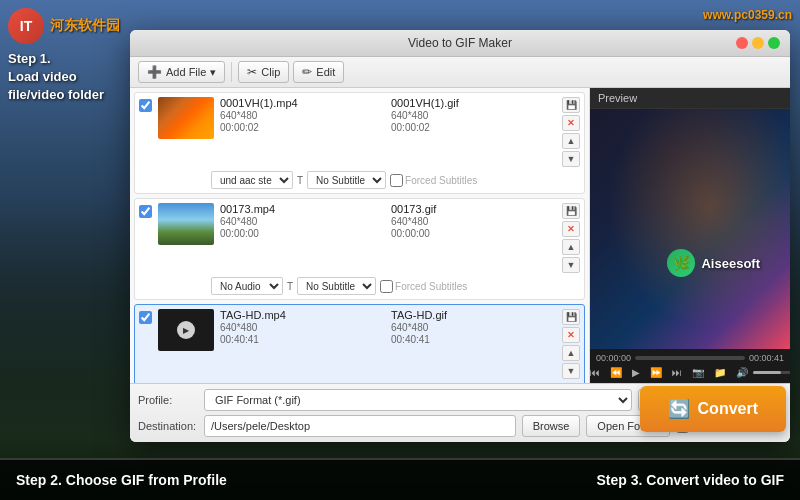 The height and width of the screenshot is (500, 800). I want to click on add-file-button: ➕ Add File ▾, so click(182, 72).